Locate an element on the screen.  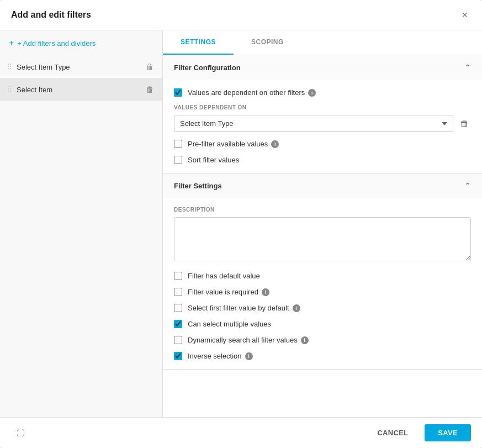
modal-footer: ⛶ CANCEL SAVE is located at coordinates (241, 433).